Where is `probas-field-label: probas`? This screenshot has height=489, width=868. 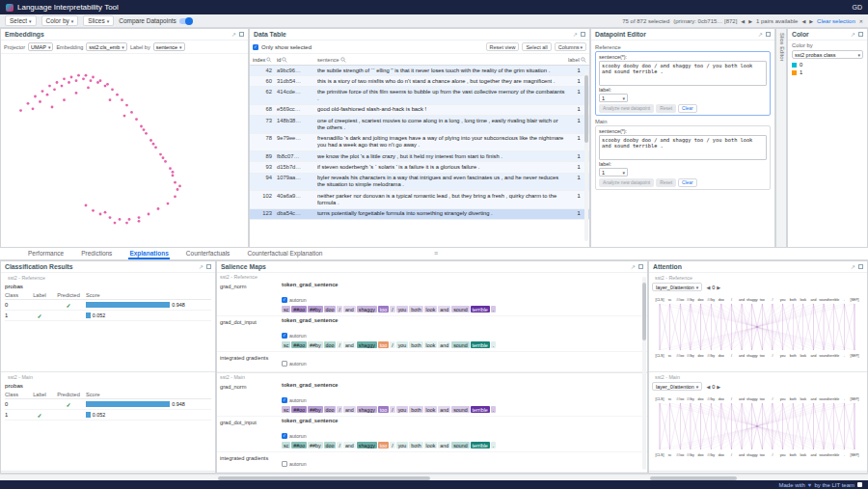 probas-field-label: probas is located at coordinates (108, 285).